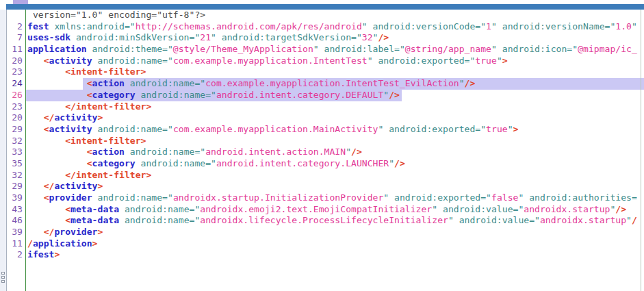 The height and width of the screenshot is (291, 644). I want to click on code-line: <action android:name="com.example.myappl…, so click(335, 84).